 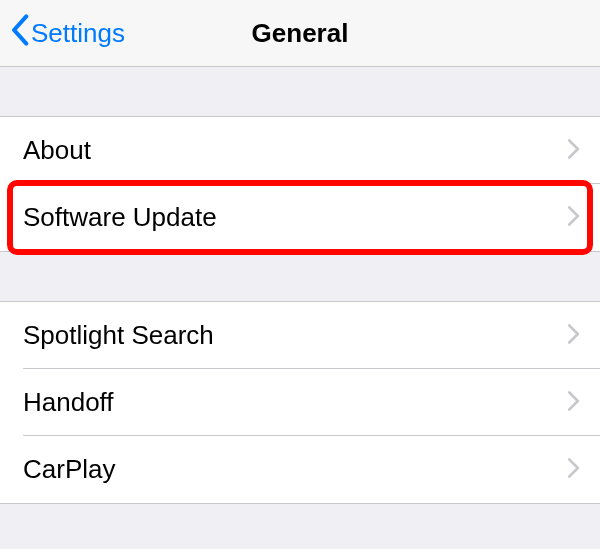 I want to click on row-about: About, so click(x=300, y=150).